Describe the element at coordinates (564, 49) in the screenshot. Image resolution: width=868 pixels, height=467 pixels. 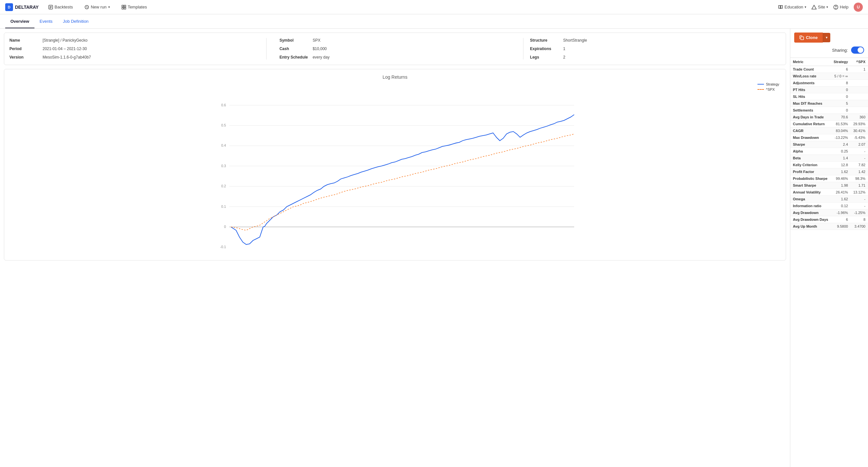
I see `expirations-value: 1` at that location.